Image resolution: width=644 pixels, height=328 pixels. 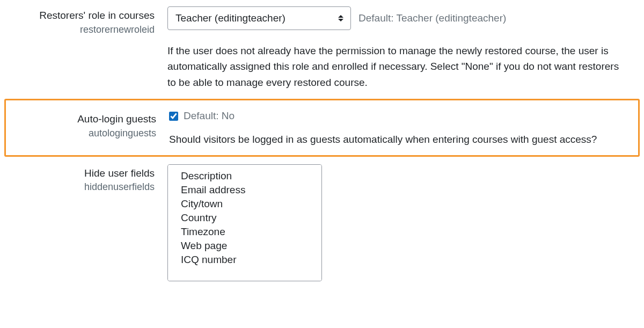 I want to click on list-item: Timezone, so click(x=245, y=232).